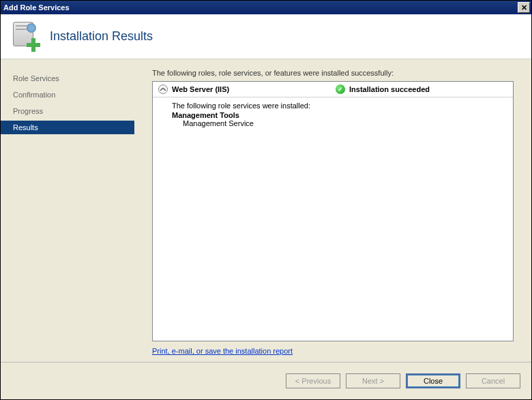  What do you see at coordinates (333, 352) in the screenshot?
I see `report-link: Print, e-mail, or save the installation …` at bounding box center [333, 352].